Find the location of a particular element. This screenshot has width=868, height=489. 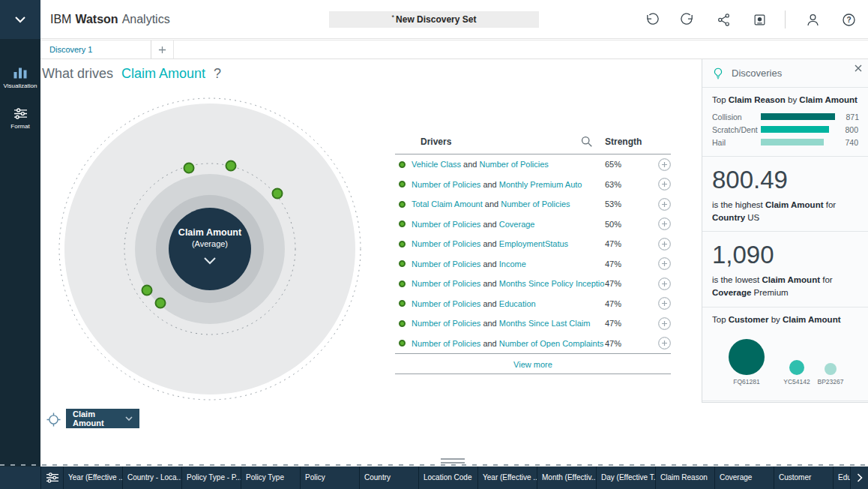

tray-column: Claim Reason is located at coordinates (685, 478).